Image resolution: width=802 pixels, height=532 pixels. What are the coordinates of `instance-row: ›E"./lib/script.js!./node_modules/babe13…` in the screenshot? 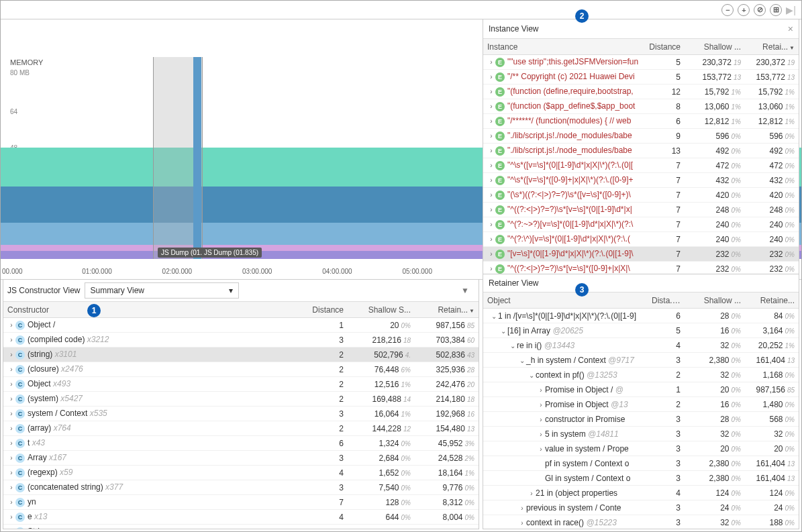 It's located at (641, 151).